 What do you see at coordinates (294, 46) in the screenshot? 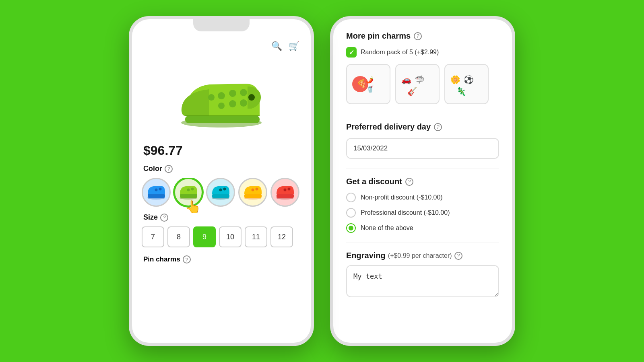
I see `cart-icon: 🛒` at bounding box center [294, 46].